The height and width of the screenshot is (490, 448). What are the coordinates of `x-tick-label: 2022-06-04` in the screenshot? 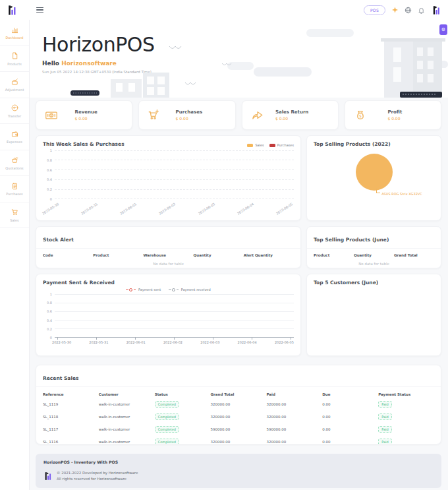 It's located at (248, 342).